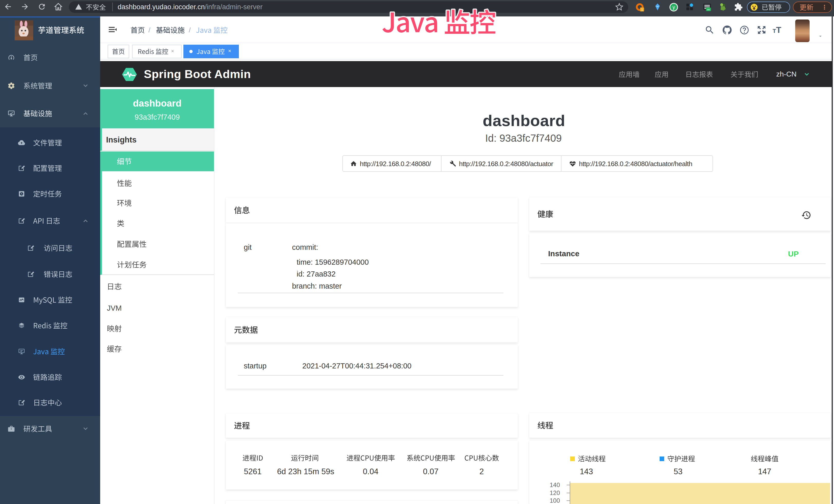  What do you see at coordinates (708, 9) in the screenshot?
I see `svg-text: on` at bounding box center [708, 9].